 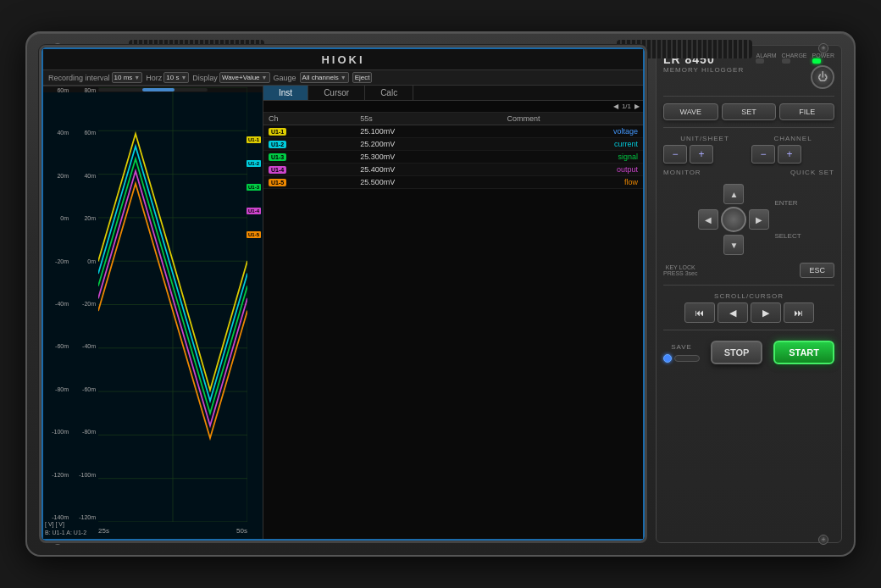 What do you see at coordinates (734, 245) in the screenshot?
I see `dpad-down-button: ▼` at bounding box center [734, 245].